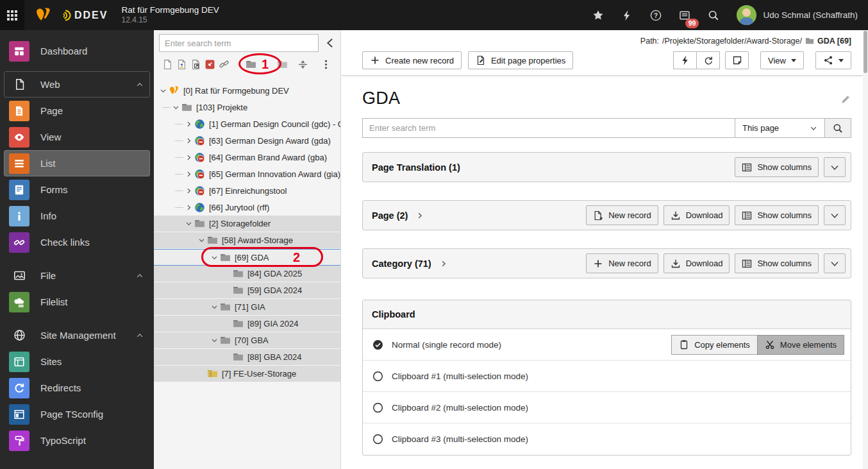  I want to click on section-title: Category (71), so click(401, 264).